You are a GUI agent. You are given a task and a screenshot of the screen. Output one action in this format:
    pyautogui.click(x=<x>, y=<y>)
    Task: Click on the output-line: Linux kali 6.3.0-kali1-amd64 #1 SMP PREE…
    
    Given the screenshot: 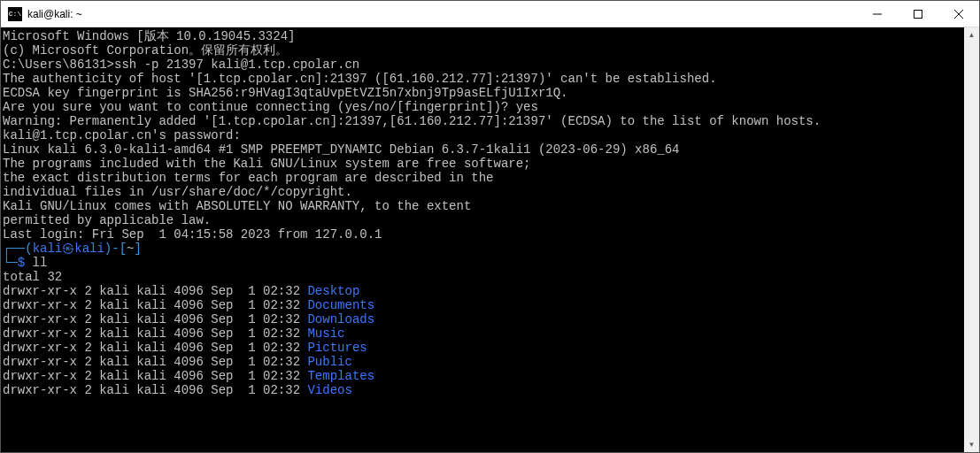 What is the action you would take?
    pyautogui.click(x=483, y=150)
    